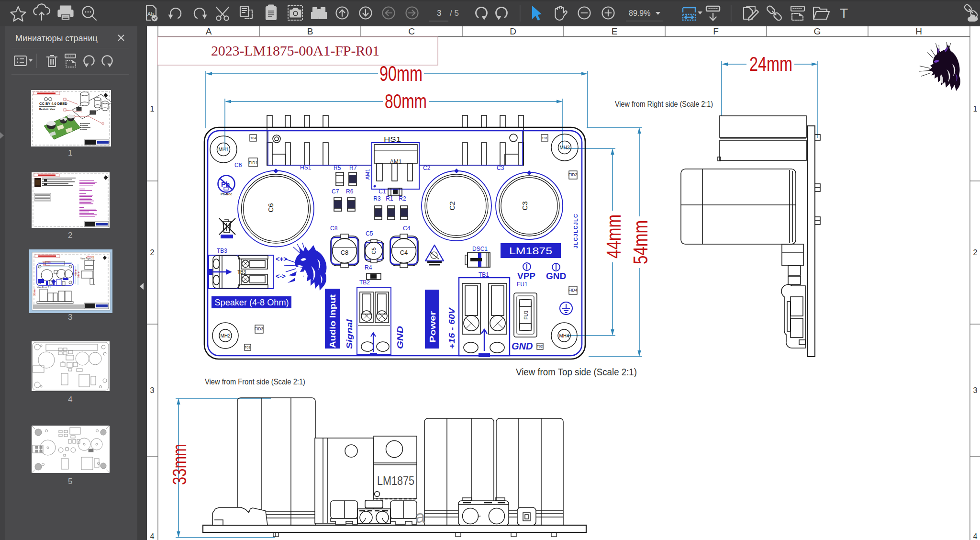  Describe the element at coordinates (412, 32) in the screenshot. I see `svg-text: C` at that location.